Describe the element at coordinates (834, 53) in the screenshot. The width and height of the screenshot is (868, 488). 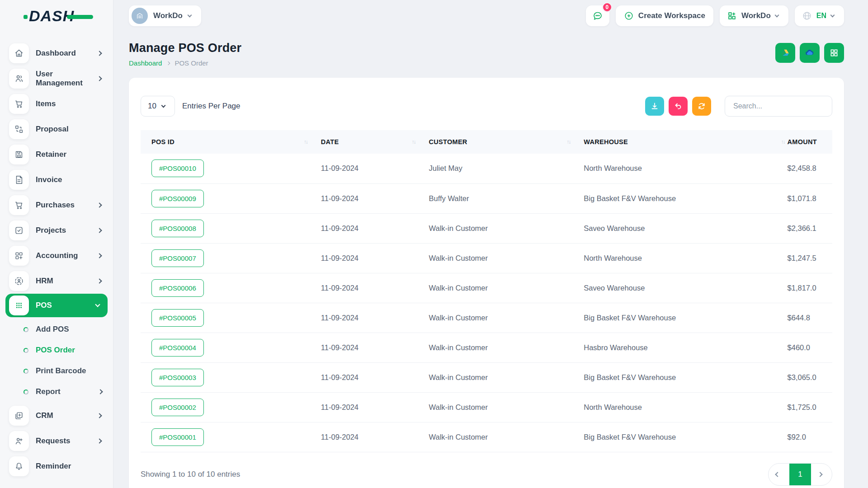
I see `grid-view-button` at that location.